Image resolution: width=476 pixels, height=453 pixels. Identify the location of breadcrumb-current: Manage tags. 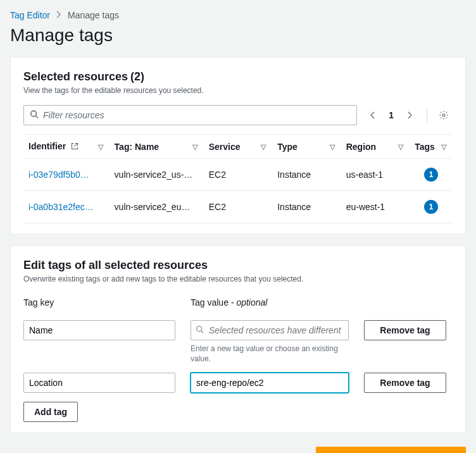
(94, 15).